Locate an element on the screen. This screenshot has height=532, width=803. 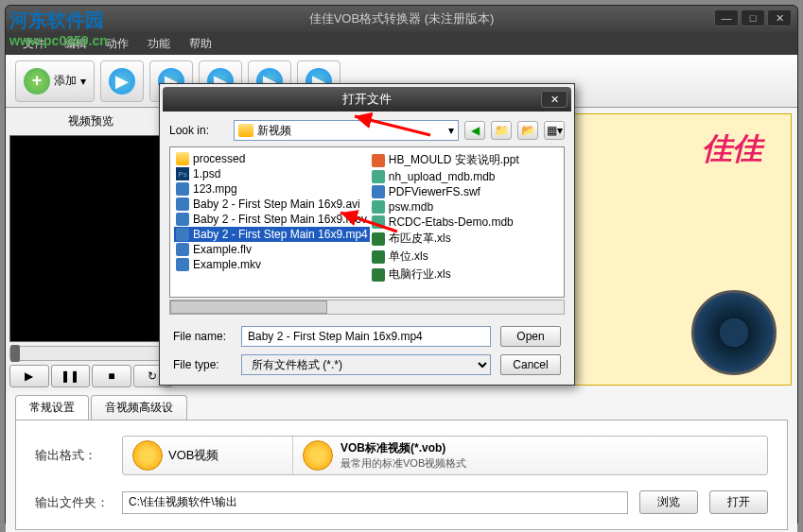
menubar: 文件 编辑 动作 功能 帮助 is located at coordinates (401, 43).